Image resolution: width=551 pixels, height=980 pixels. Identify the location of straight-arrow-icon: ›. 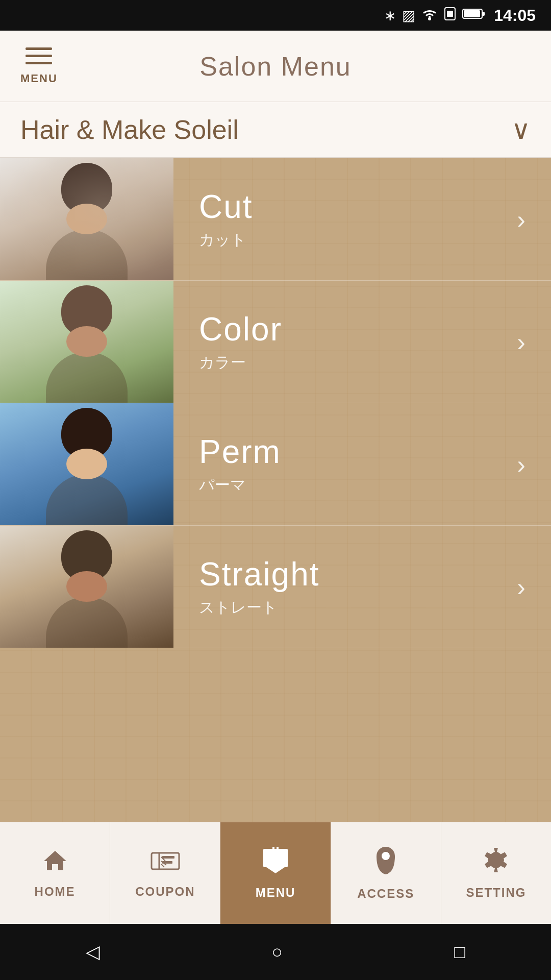
(521, 587).